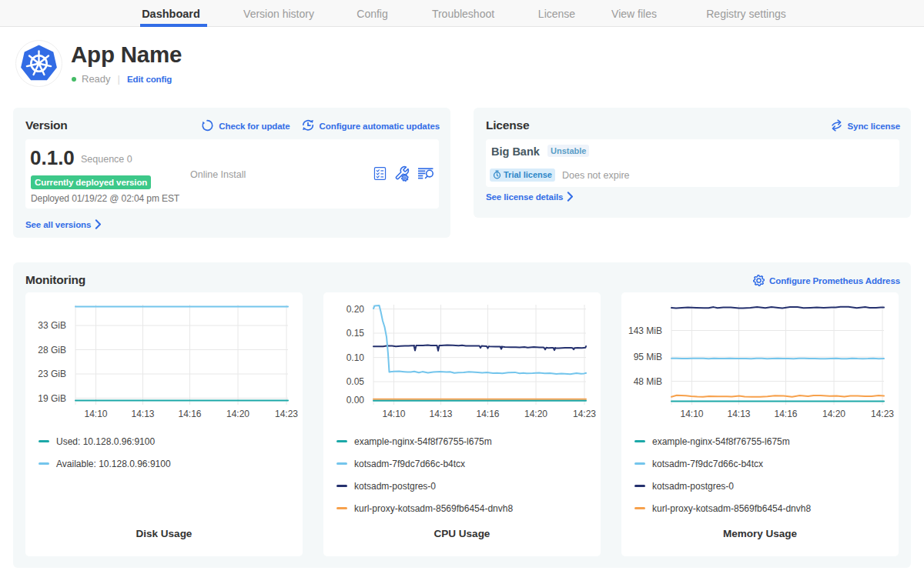  What do you see at coordinates (356, 333) in the screenshot?
I see `svg-text: 0.15` at bounding box center [356, 333].